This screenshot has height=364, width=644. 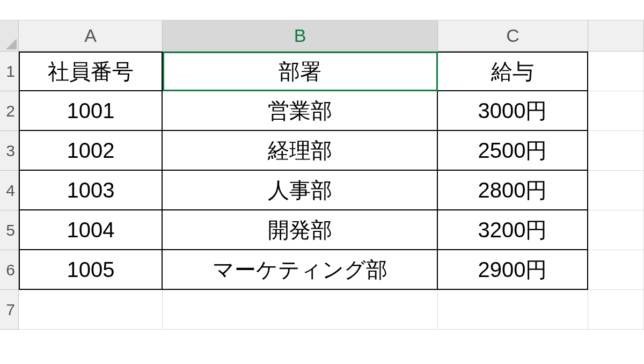 I want to click on column-header-c: C, so click(x=513, y=36).